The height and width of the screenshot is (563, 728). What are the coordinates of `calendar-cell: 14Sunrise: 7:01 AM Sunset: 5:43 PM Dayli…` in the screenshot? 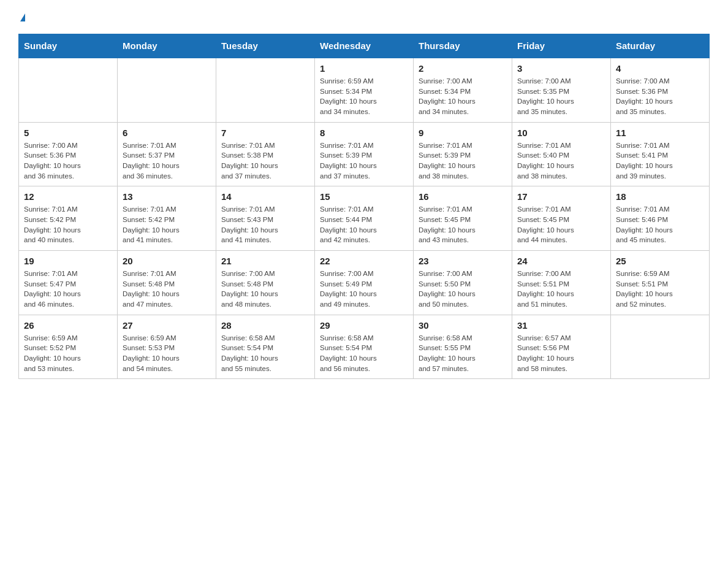 It's located at (266, 218).